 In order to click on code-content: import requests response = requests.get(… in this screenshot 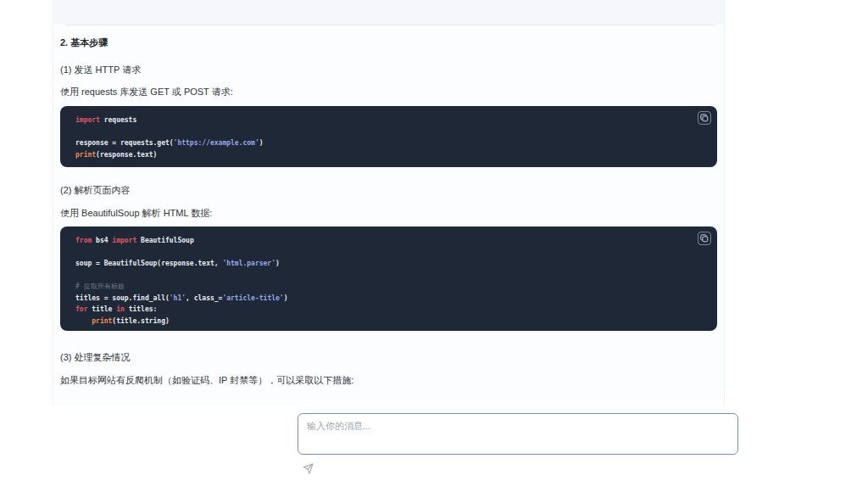, I will do `click(397, 137)`.